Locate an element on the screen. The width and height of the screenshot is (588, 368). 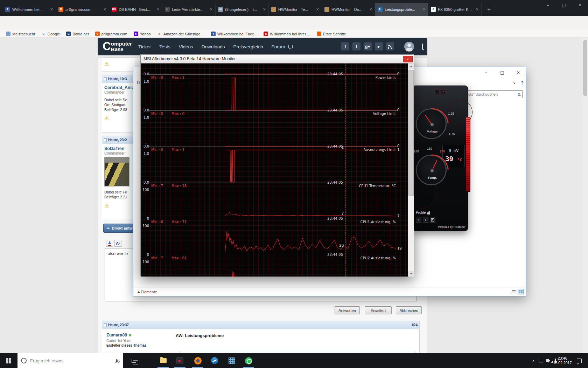
ribbon-collapse-icon: ∨ is located at coordinates (514, 83).